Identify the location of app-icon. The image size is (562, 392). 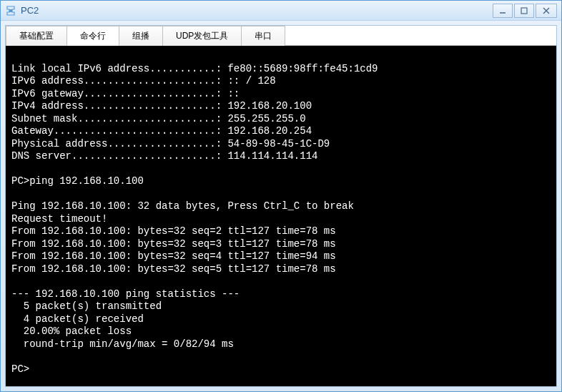
(11, 11).